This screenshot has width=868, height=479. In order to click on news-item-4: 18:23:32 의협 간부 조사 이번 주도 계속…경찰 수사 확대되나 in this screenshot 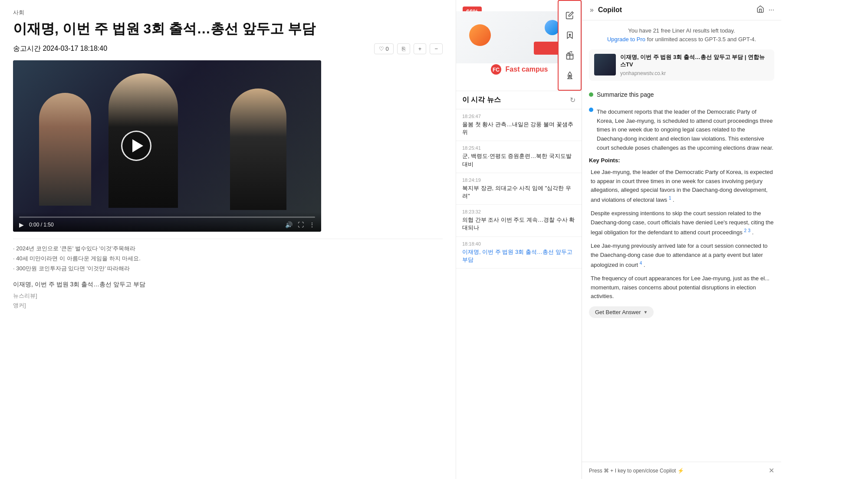, I will do `click(519, 220)`.